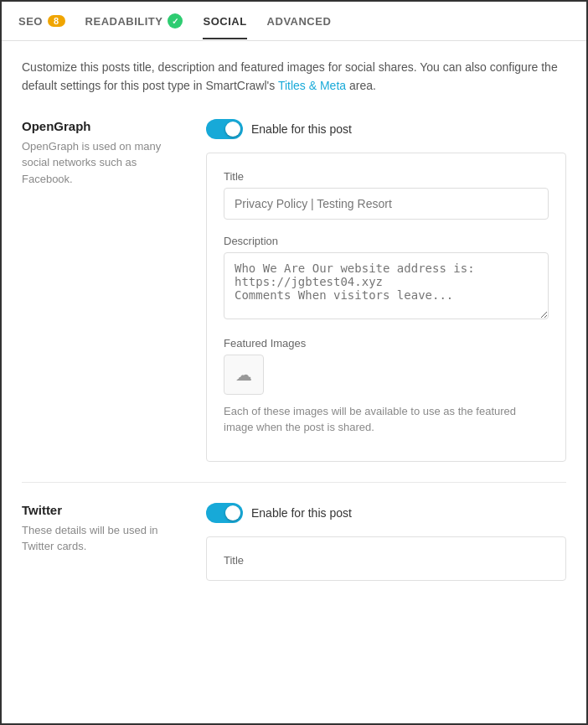  I want to click on opengraph-section-left: OpenGraph OpenGraph is used on many soci…, so click(106, 290).